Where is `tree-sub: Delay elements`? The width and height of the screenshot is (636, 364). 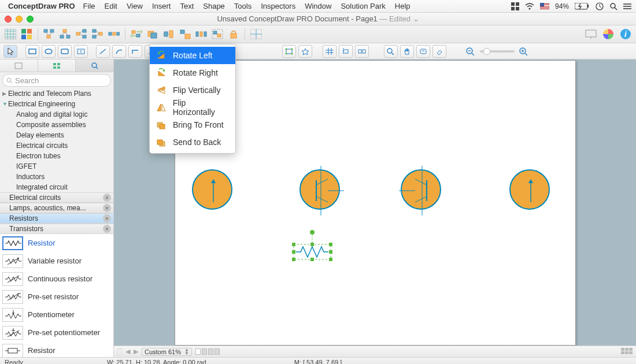
tree-sub: Delay elements is located at coordinates (57, 135).